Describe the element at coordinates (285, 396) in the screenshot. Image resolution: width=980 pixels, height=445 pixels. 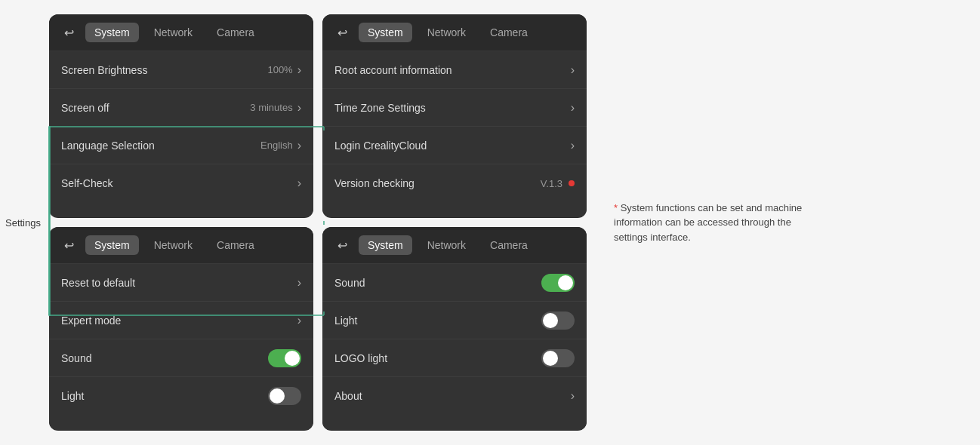
I see `light-bl-toggle` at that location.